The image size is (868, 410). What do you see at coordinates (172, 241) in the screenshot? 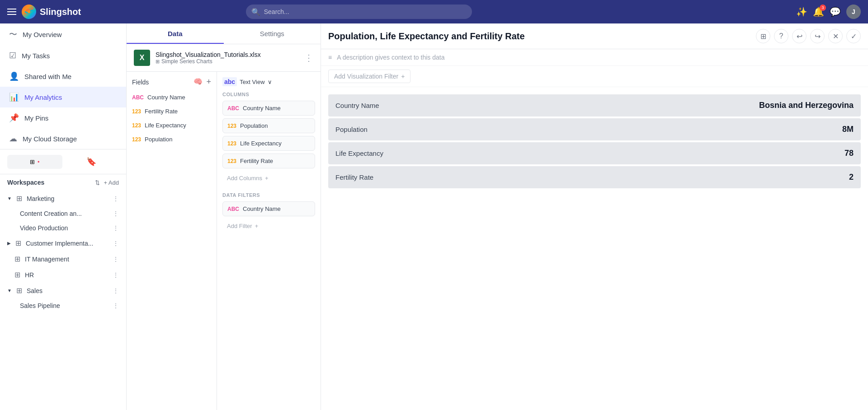
I see `fields-left-column: Fields 🧠 + ABC Country Name 123 Fertilit…` at bounding box center [172, 241].